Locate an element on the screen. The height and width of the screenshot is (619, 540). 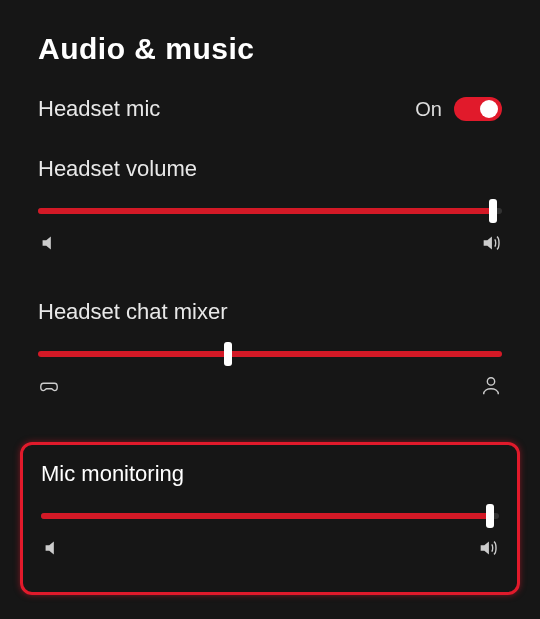
headset-volume-slider is located at coordinates (270, 210).